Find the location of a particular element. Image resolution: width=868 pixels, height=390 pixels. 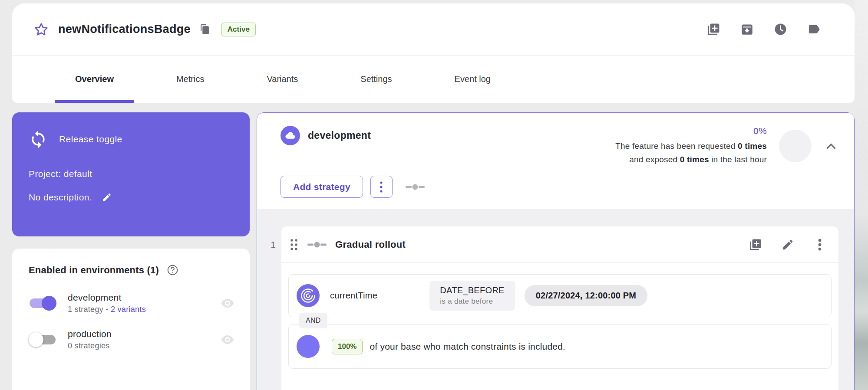

environment-name: development is located at coordinates (144, 298).